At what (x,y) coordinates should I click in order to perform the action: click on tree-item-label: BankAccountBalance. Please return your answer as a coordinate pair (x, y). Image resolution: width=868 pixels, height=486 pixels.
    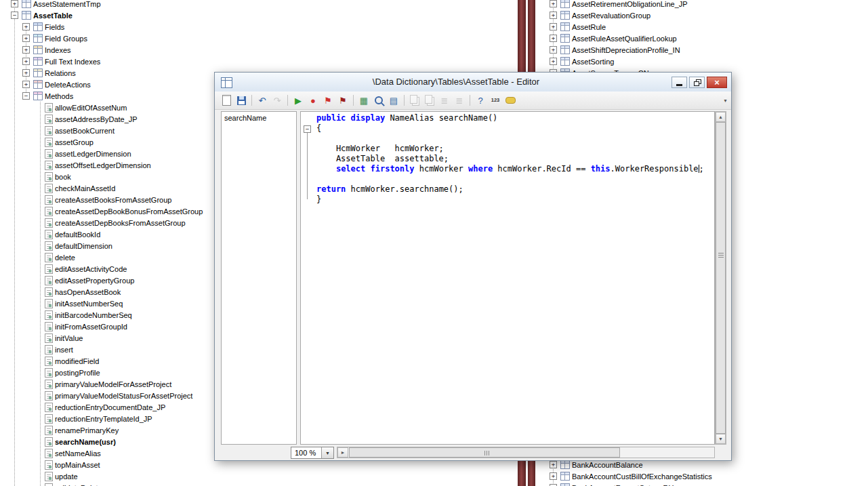
    Looking at the image, I should click on (607, 465).